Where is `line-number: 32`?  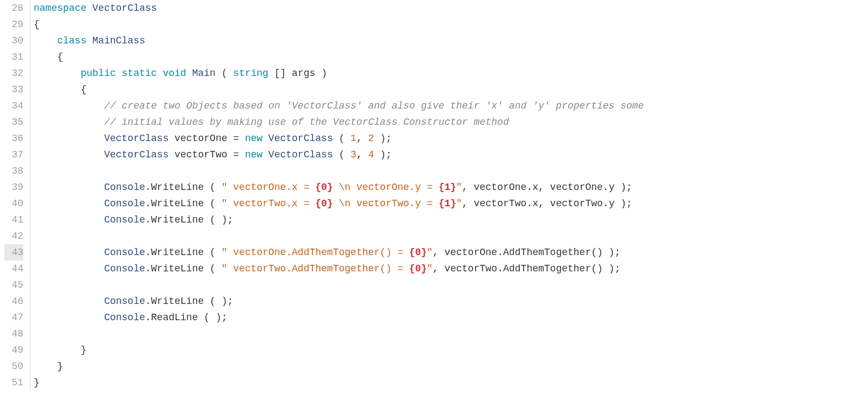
line-number: 32 is located at coordinates (14, 73).